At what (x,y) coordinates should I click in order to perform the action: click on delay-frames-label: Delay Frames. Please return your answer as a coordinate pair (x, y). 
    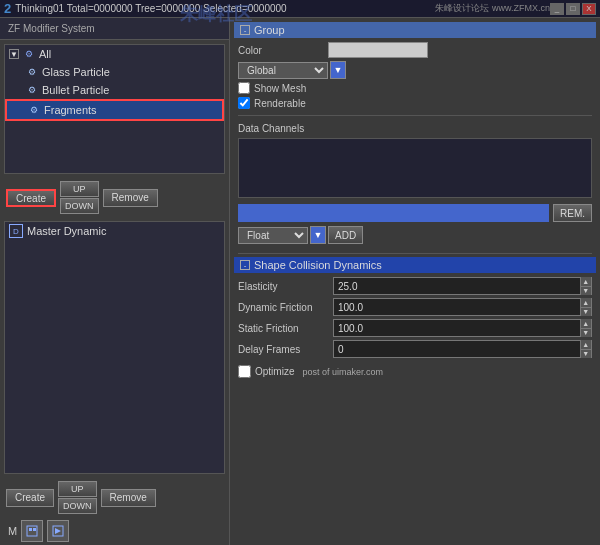
    Looking at the image, I should click on (286, 350).